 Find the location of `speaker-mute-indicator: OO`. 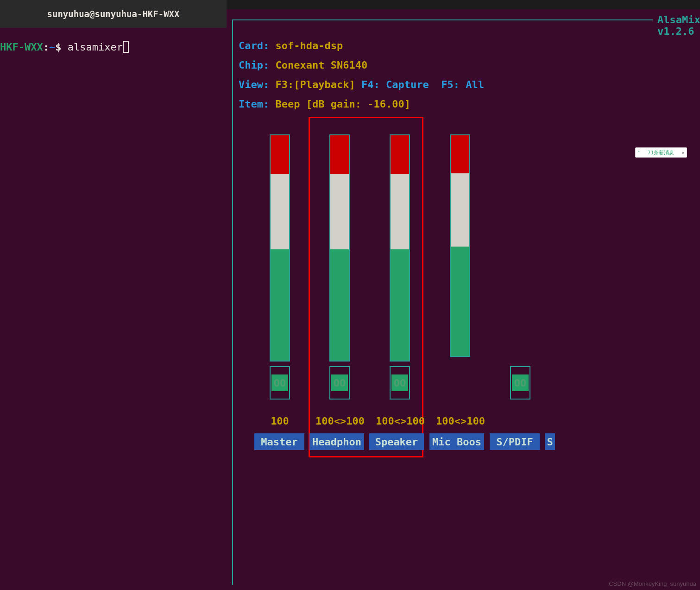

speaker-mute-indicator: OO is located at coordinates (400, 383).